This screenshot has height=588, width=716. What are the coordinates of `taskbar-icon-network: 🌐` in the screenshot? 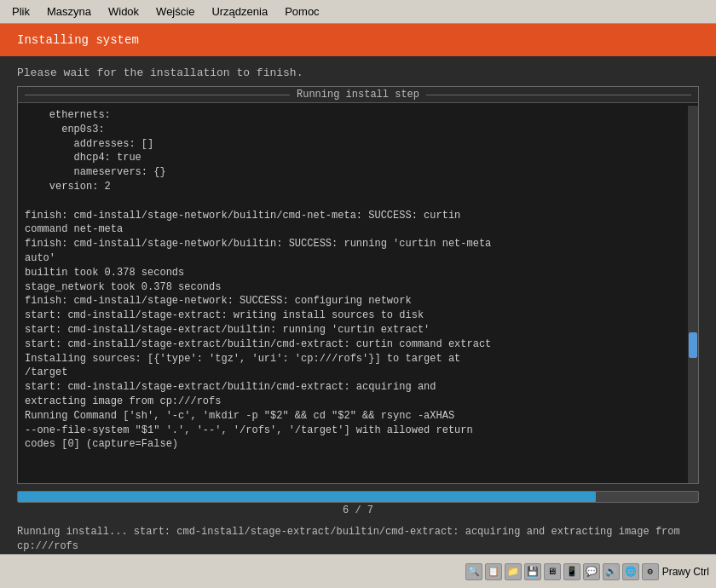 It's located at (631, 572).